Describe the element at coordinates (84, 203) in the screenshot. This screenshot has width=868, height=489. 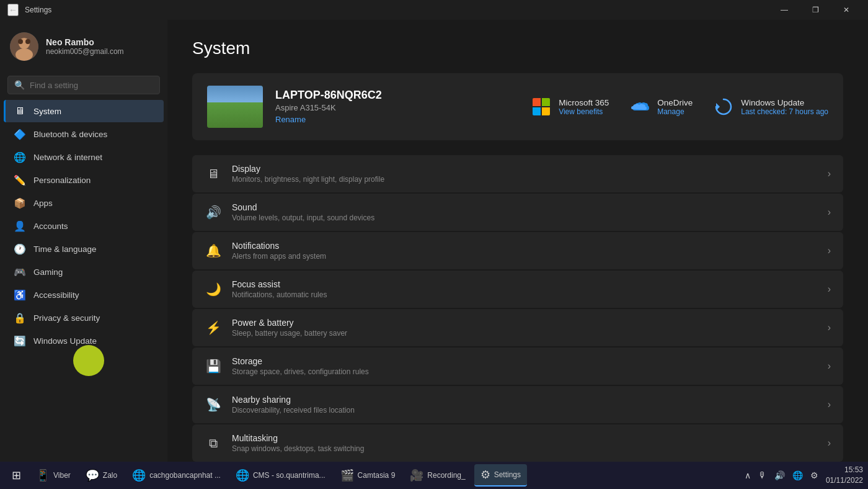
I see `sidebar-item-apps: 📦 Apps` at that location.